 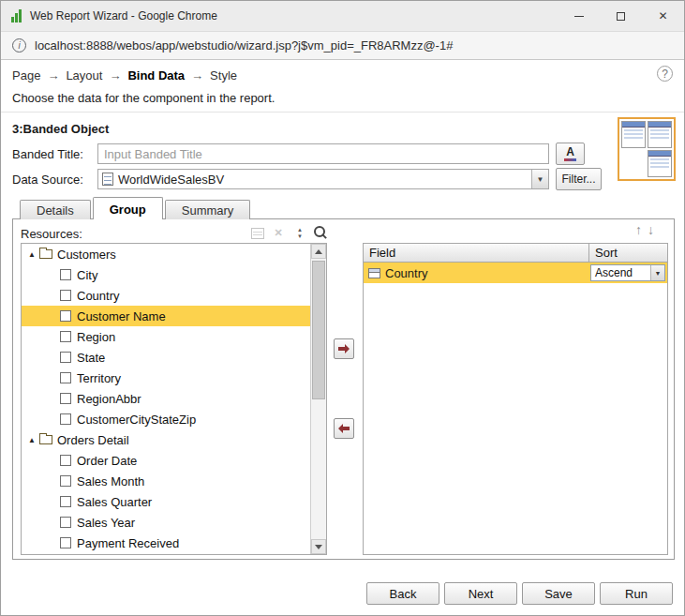 What do you see at coordinates (94, 441) in the screenshot?
I see `tree-label: Orders Detail` at bounding box center [94, 441].